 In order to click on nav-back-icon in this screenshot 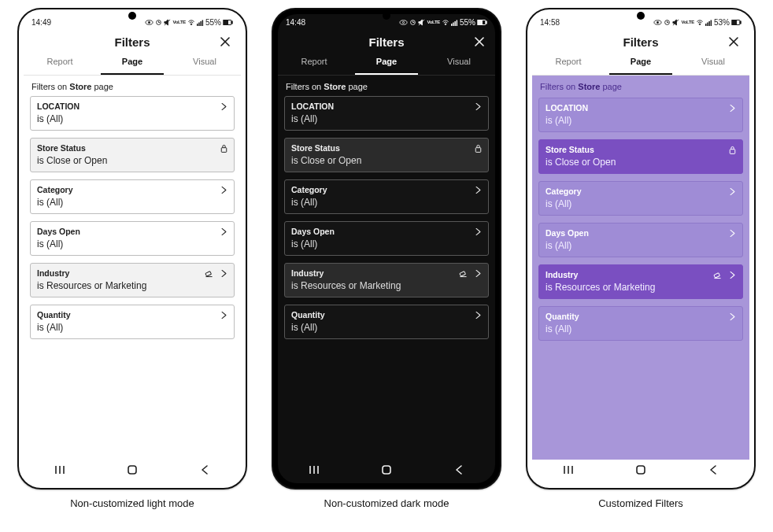, I will do `click(459, 470)`.